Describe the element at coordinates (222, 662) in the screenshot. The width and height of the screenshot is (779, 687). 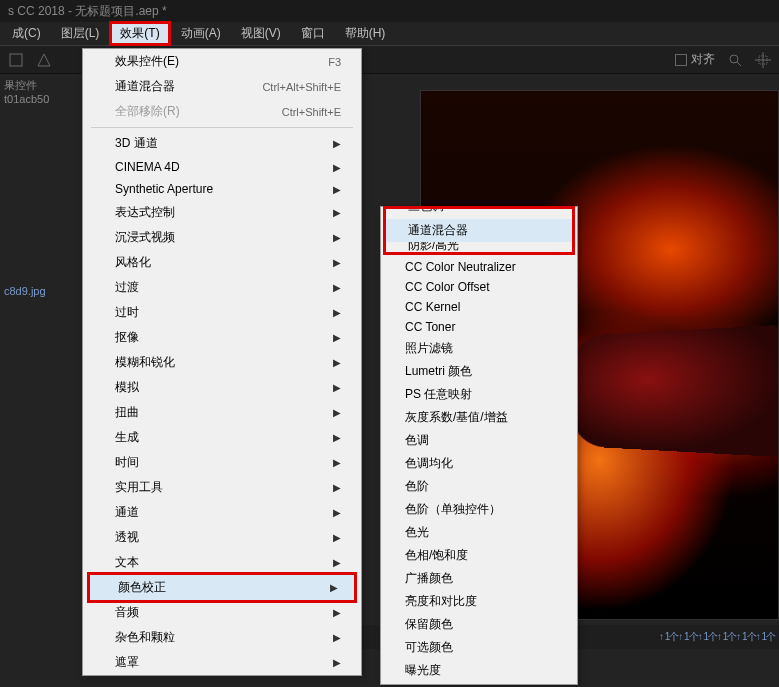
I see `cat-matte: 遮罩▶` at that location.